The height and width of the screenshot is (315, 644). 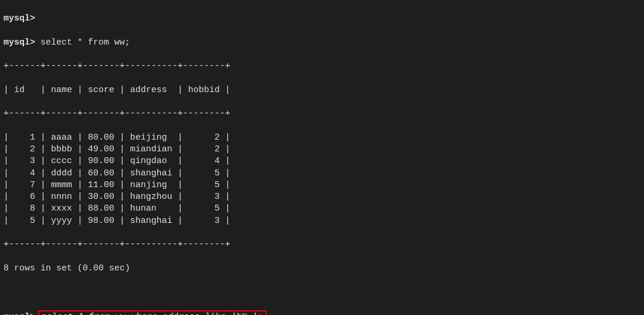 I want to click on highlighted-query: select * from ww where address like 'h%_…, so click(x=152, y=313).